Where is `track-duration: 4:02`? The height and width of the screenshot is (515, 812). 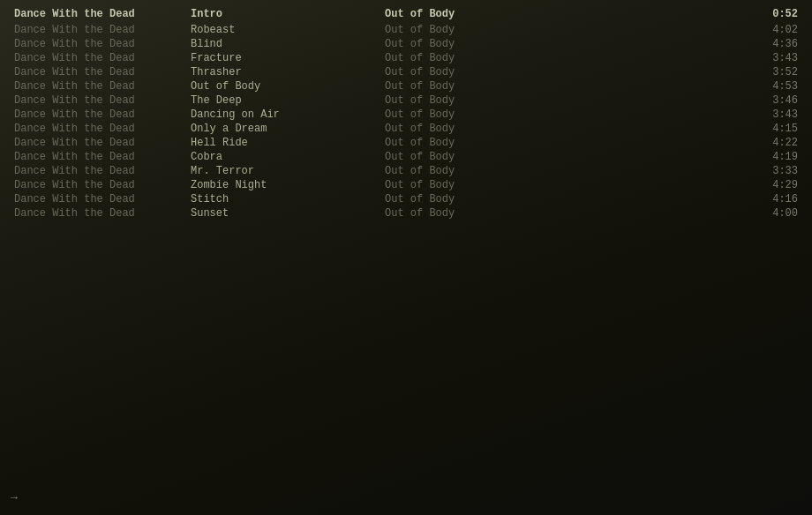
track-duration: 4:02 is located at coordinates (771, 30).